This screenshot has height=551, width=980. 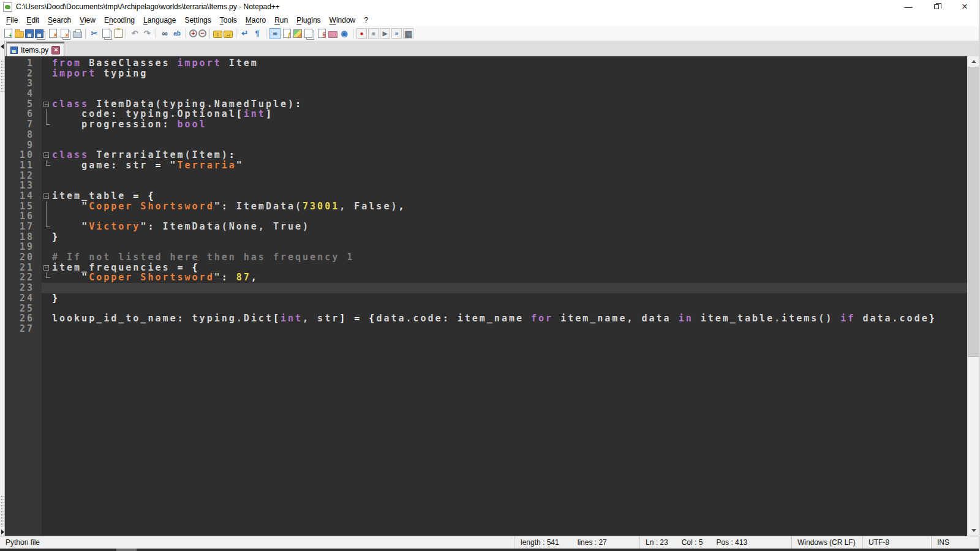 I want to click on document-map-icon, so click(x=298, y=34).